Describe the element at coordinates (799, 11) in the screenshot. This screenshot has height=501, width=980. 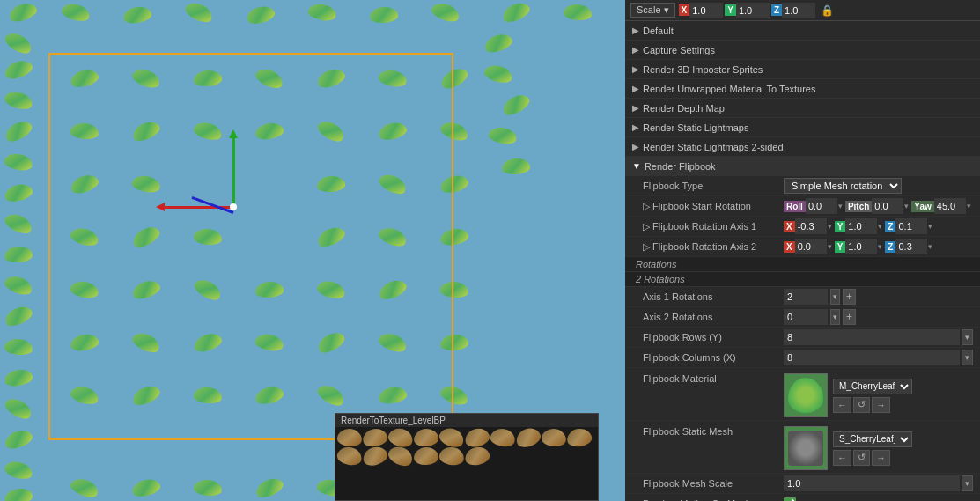
I see `scale-z-input` at that location.